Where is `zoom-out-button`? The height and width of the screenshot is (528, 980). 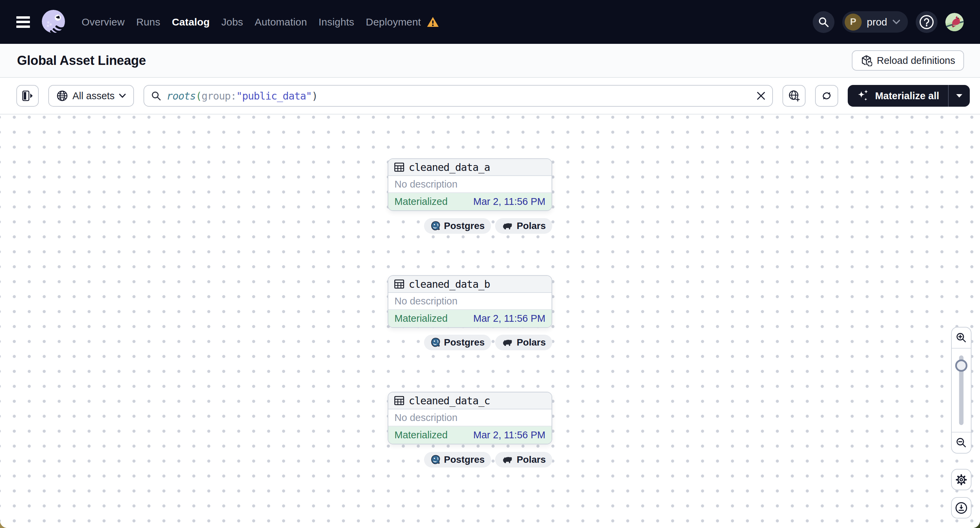
zoom-out-button is located at coordinates (961, 442).